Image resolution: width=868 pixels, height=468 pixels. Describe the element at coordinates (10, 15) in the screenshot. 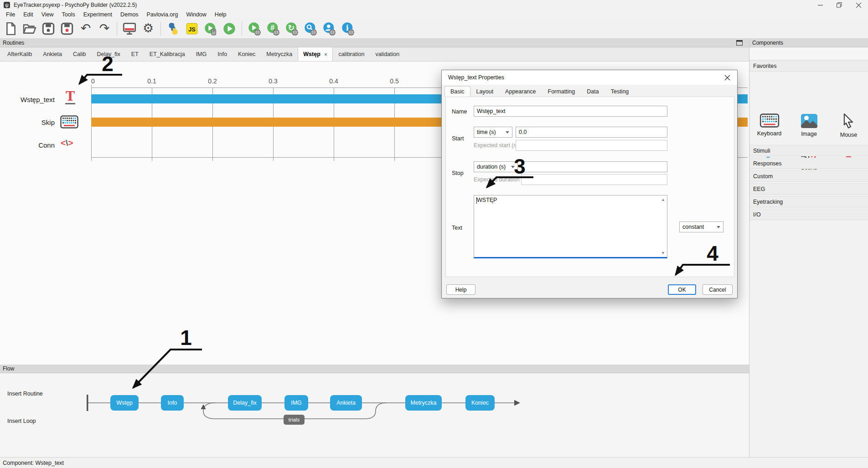

I see `menu-item: File` at that location.